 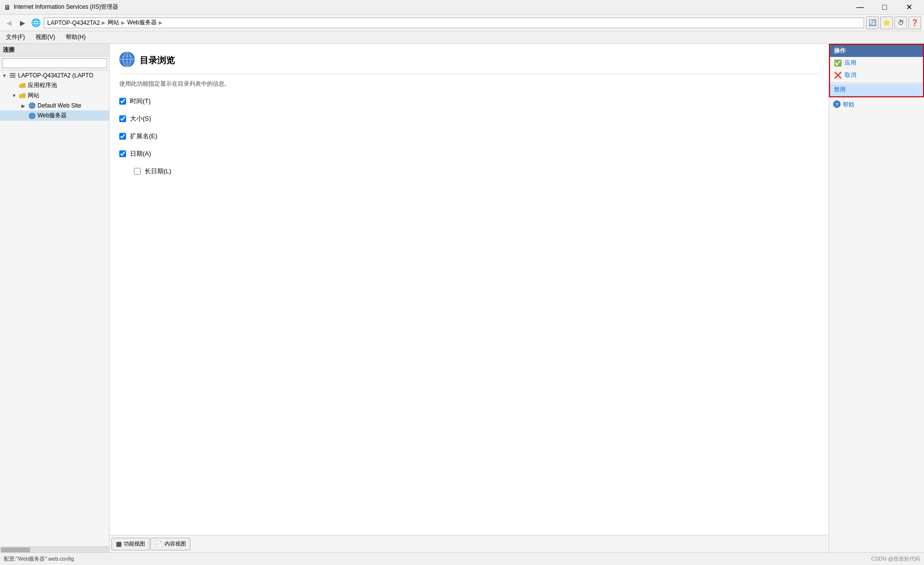 I want to click on tree-label-sites: 网站, so click(x=34, y=95).